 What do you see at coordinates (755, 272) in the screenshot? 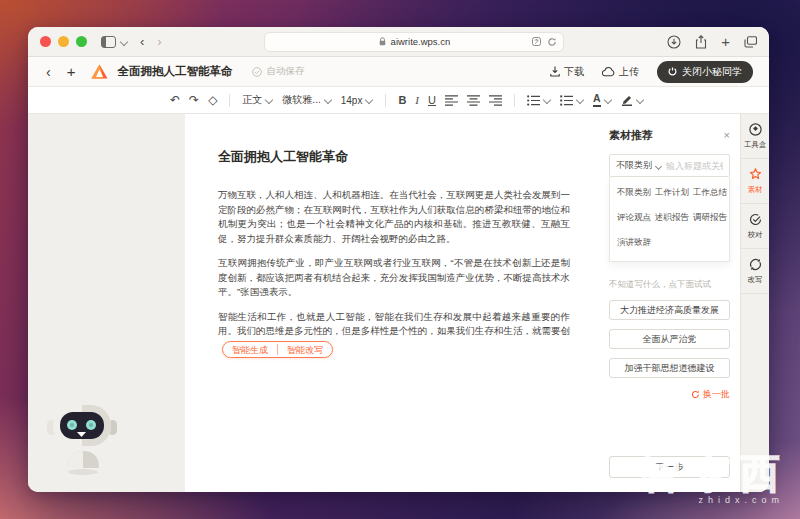
I see `rail-item-rewrite: 改写` at bounding box center [755, 272].